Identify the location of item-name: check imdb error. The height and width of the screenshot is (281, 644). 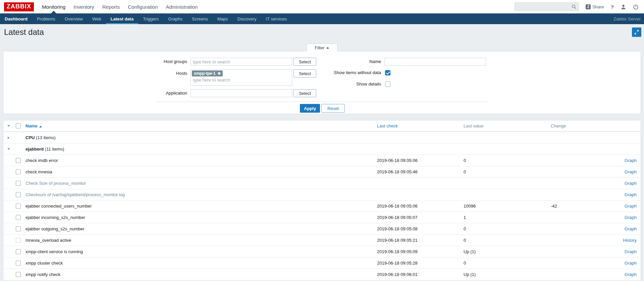
(200, 160).